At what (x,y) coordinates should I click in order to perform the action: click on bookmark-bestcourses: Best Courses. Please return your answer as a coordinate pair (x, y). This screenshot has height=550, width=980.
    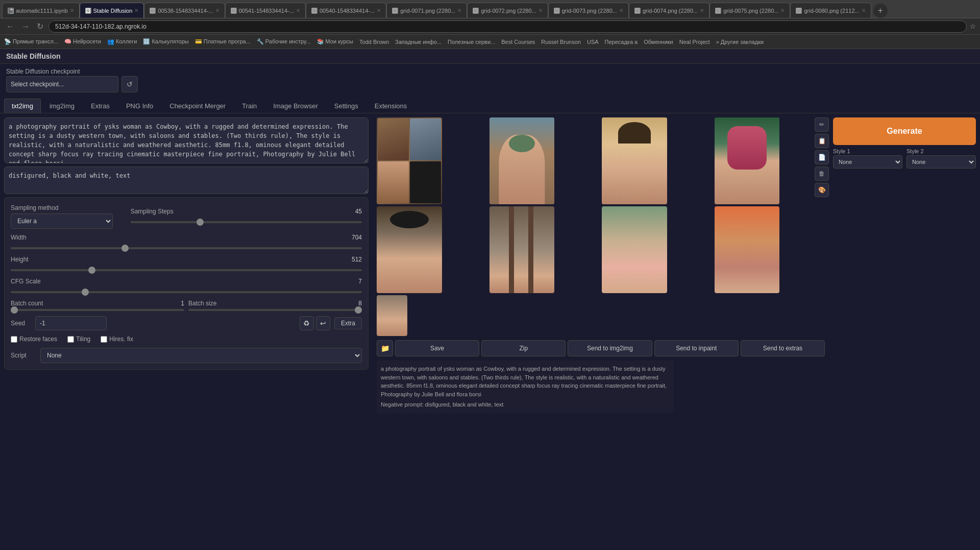
    Looking at the image, I should click on (518, 42).